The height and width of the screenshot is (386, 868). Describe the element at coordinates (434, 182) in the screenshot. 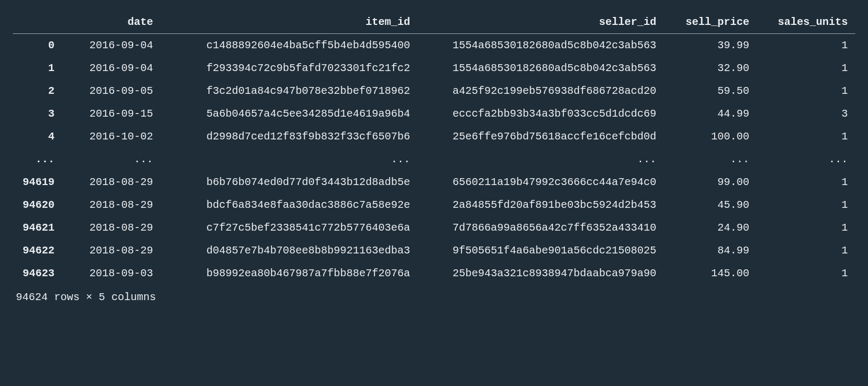

I see `table-row: 94619 2018-08-29 b6b76b074ed0d77d0f3443b…` at that location.